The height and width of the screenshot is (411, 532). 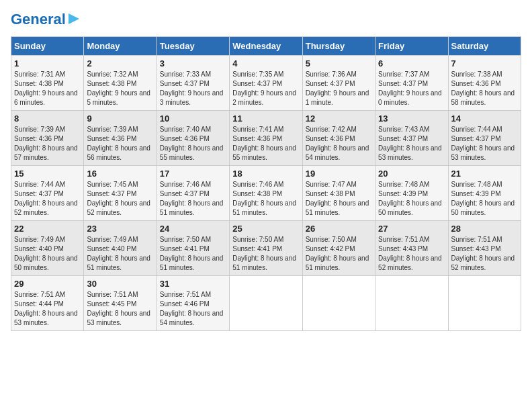 What do you see at coordinates (337, 89) in the screenshot?
I see `day-info: Sunrise: 7:36 AM Sunset: 4:37 PM Dayligh…` at bounding box center [337, 89].